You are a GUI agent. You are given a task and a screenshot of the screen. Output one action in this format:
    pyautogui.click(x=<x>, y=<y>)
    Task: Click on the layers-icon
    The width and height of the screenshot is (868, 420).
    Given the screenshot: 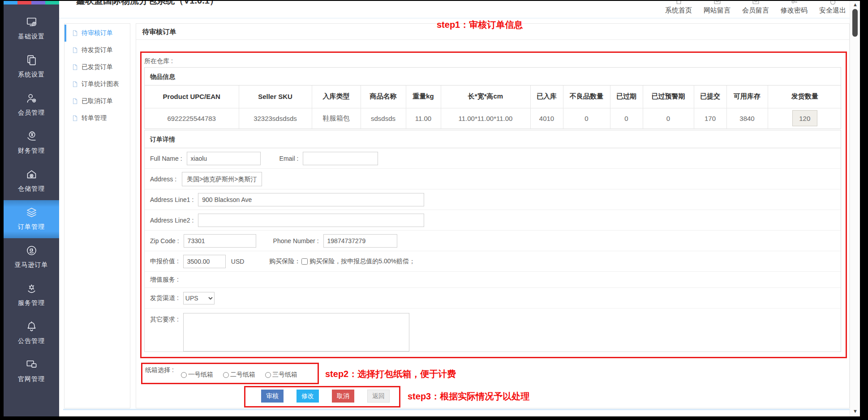 What is the action you would take?
    pyautogui.click(x=31, y=212)
    